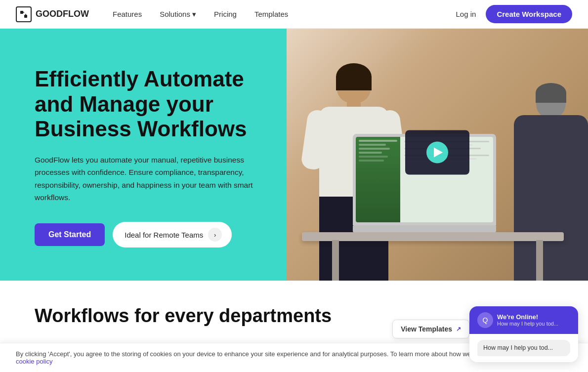 The width and height of the screenshot is (588, 372). Describe the element at coordinates (426, 328) in the screenshot. I see `view-templates-label: View Templates` at that location.